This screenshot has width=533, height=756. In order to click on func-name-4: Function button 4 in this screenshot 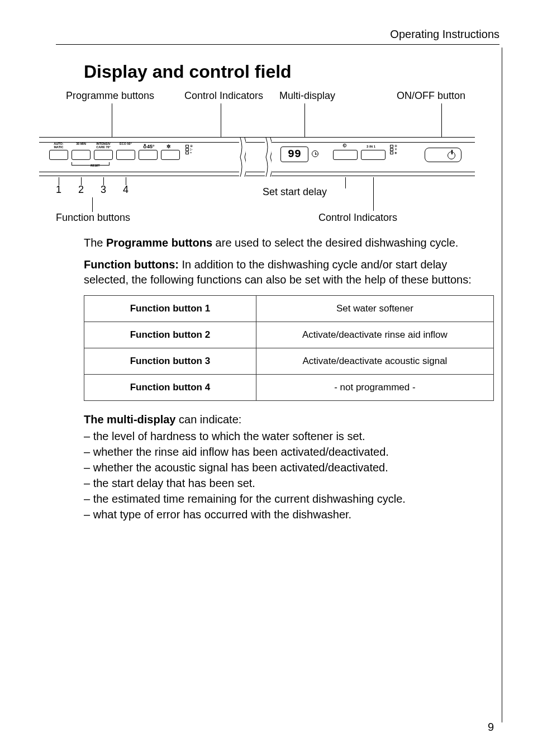, I will do `click(170, 388)`.